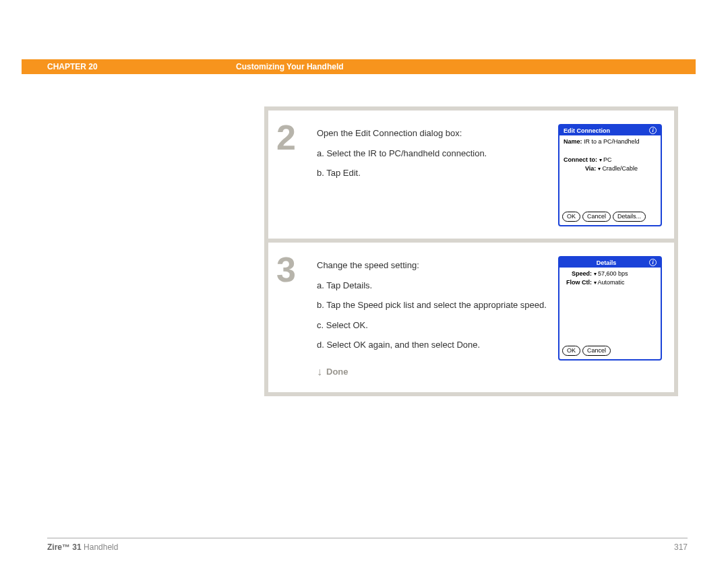  What do you see at coordinates (586, 131) in the screenshot?
I see `window-title: Edit Connection` at bounding box center [586, 131].